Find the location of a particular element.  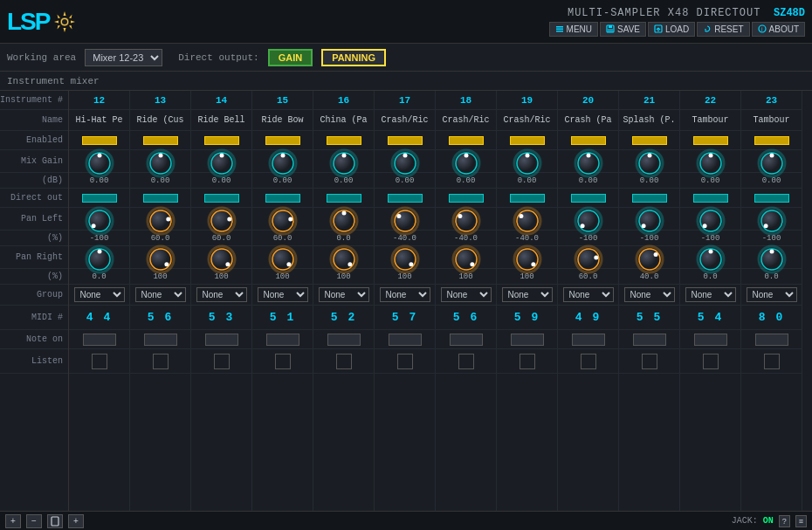

cell-group-16: None is located at coordinates (344, 295).